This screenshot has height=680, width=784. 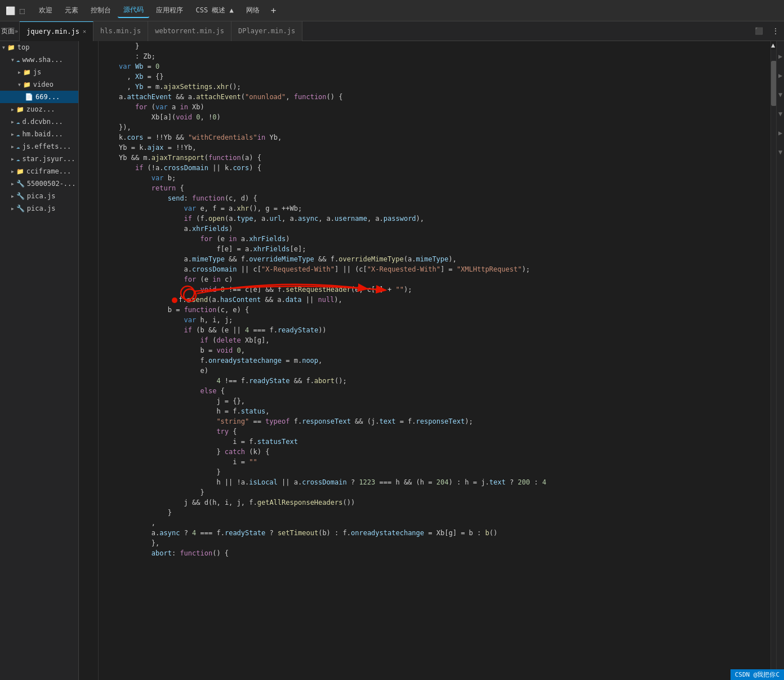 What do you see at coordinates (781, 95) in the screenshot?
I see `nav-down-button: ▼` at bounding box center [781, 95].